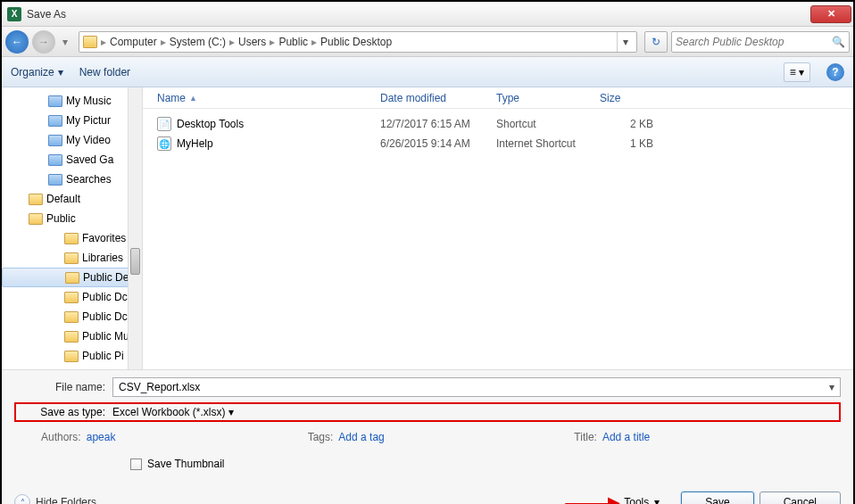 The image size is (855, 504). I want to click on crumb-public-desktop: Public Desktop, so click(356, 42).